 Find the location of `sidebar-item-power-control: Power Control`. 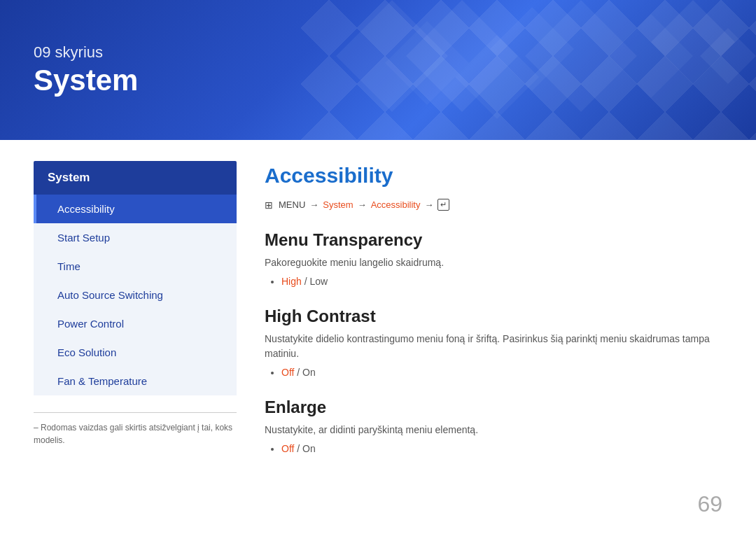

sidebar-item-power-control: Power Control is located at coordinates (135, 323).